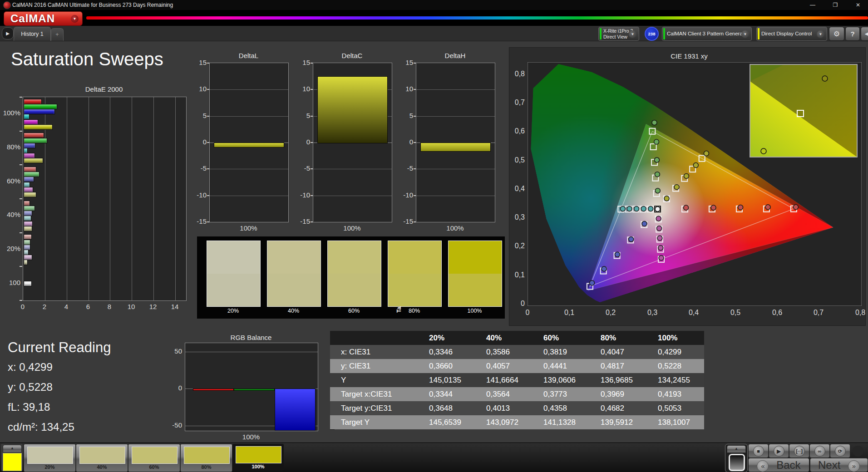 This screenshot has height=472, width=868. Describe the element at coordinates (707, 34) in the screenshot. I see `source-selector: CalMAN Client 3 Pattern Generator ▼` at that location.